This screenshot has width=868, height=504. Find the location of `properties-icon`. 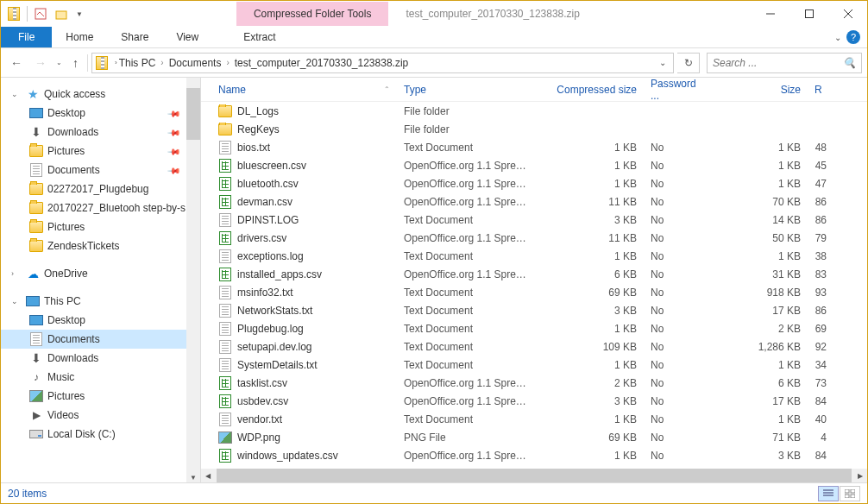

properties-icon is located at coordinates (41, 14).